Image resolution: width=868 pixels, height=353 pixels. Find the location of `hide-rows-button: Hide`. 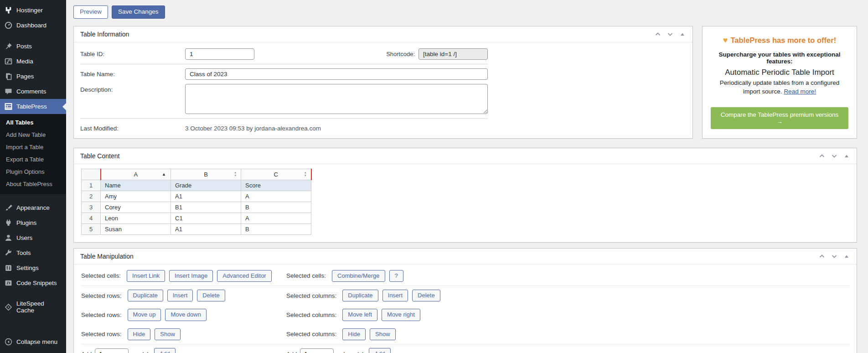

hide-rows-button: Hide is located at coordinates (140, 334).